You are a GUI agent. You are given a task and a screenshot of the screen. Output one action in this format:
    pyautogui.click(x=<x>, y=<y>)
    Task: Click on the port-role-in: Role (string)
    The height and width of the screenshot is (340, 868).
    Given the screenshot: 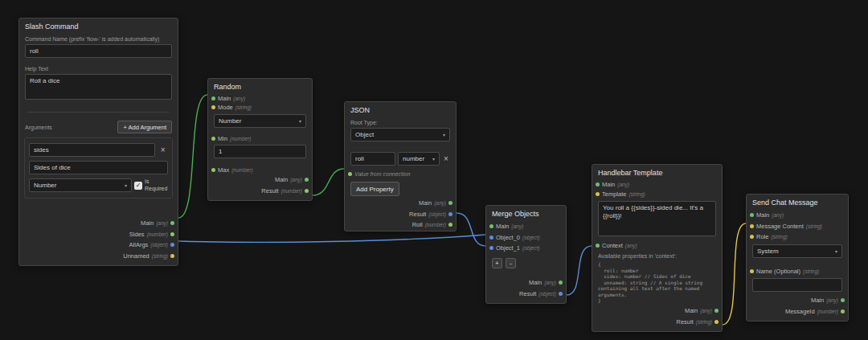 What is the action you would take?
    pyautogui.click(x=797, y=237)
    